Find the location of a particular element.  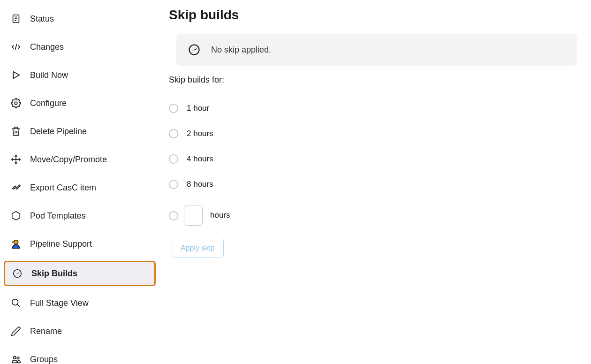

sidebar-item-label: Full Stage View is located at coordinates (59, 303).